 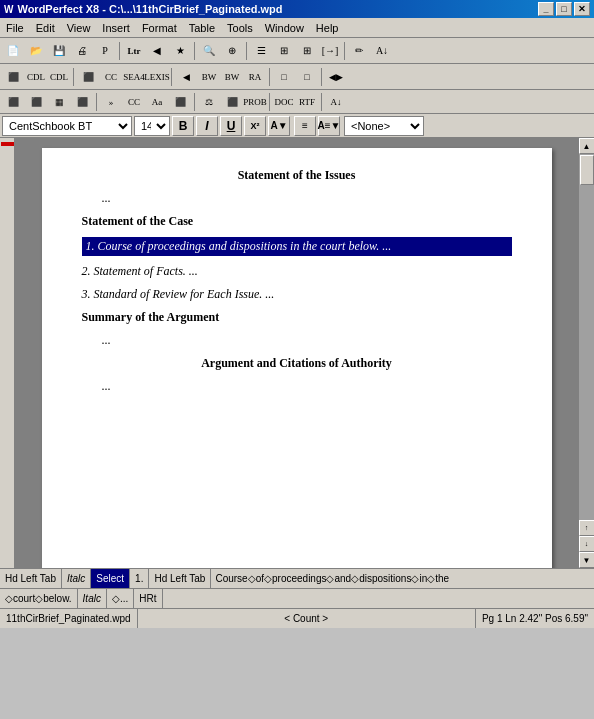 I want to click on menu-help: Help, so click(x=328, y=28).